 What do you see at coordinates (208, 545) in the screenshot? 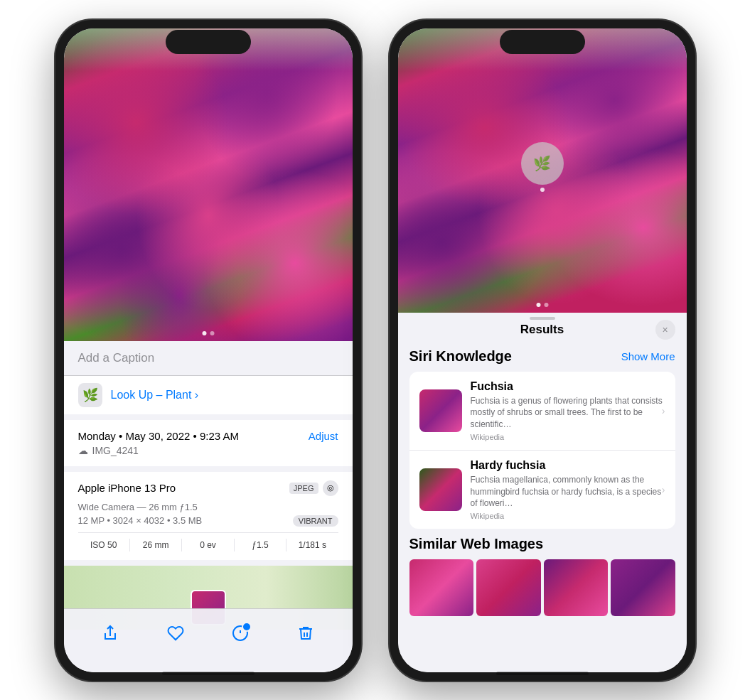
I see `exif-ev: 0 ev` at bounding box center [208, 545].